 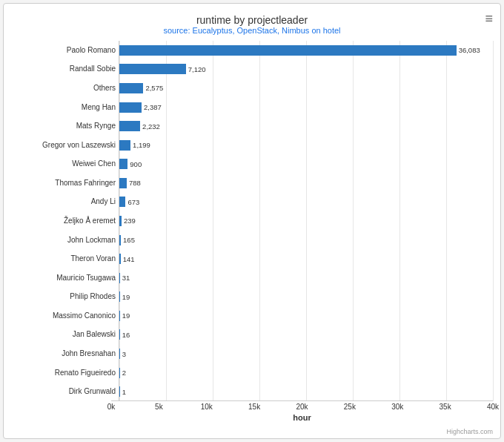 What do you see at coordinates (86, 278) in the screenshot?
I see `y-label: Mauricio Tsugawa` at bounding box center [86, 278].